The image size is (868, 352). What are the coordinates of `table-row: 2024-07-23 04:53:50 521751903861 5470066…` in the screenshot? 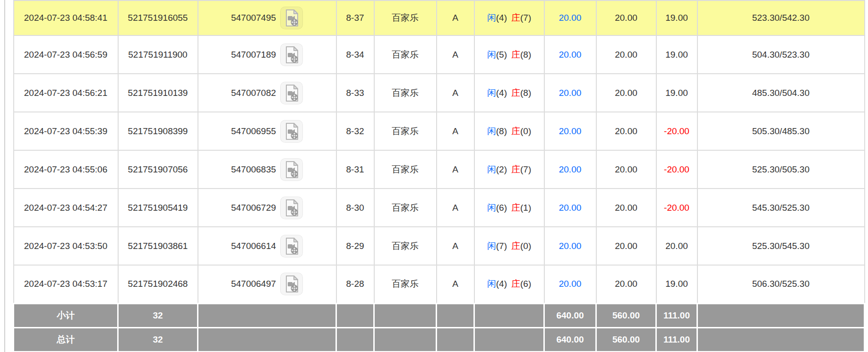 It's located at (439, 246).